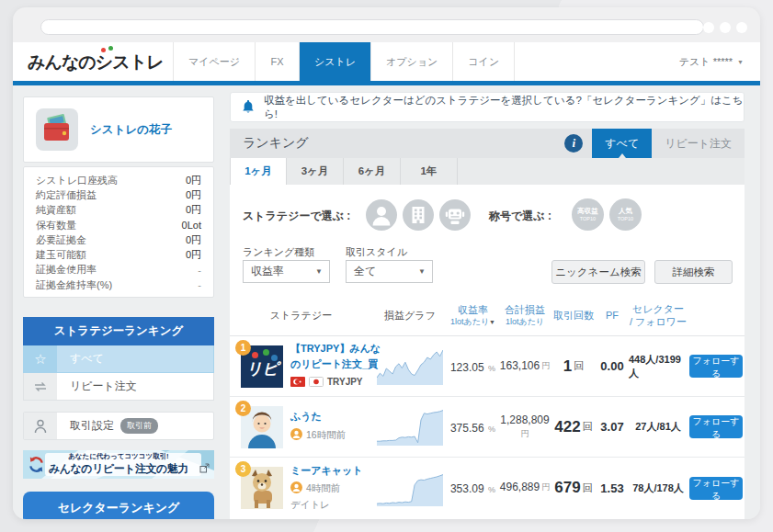  Describe the element at coordinates (525, 316) in the screenshot. I see `col-header-profit: 合計損益1lotあたり` at that location.